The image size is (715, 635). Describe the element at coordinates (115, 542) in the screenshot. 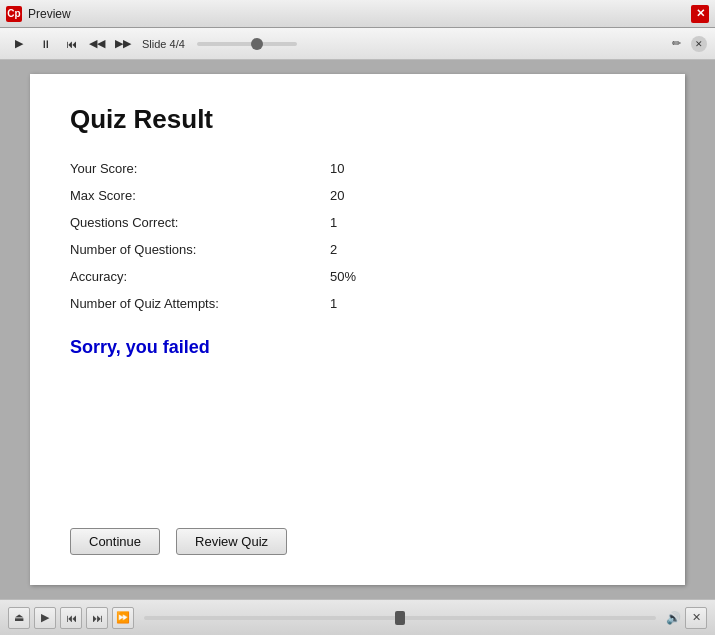

I see `continue-button: Continue` at that location.